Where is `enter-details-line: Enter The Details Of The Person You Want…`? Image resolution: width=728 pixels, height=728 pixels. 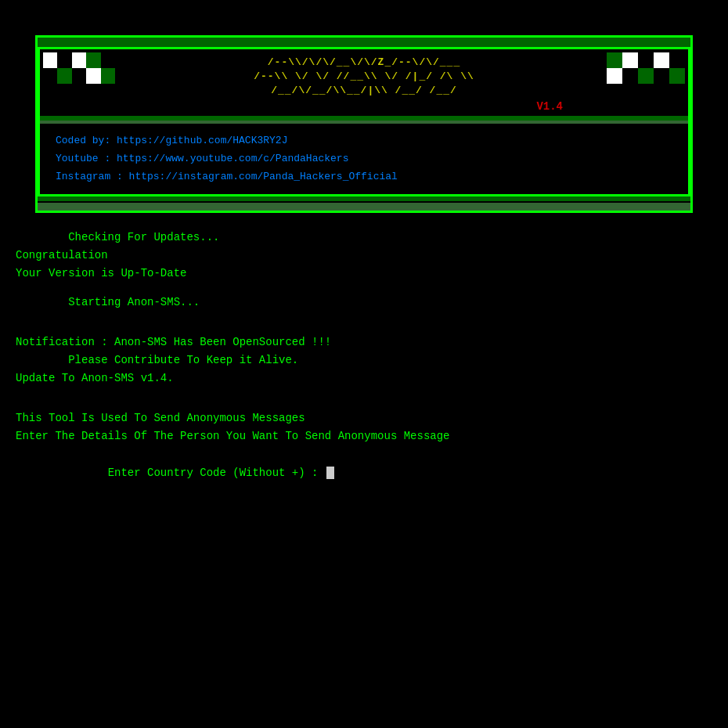 enter-details-line: Enter The Details Of The Person You Want… is located at coordinates (364, 437).